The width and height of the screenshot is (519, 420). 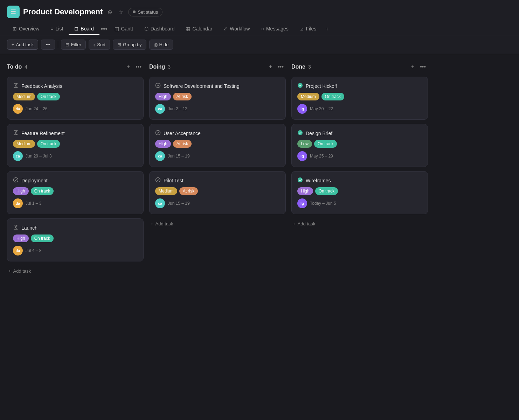 What do you see at coordinates (67, 45) in the screenshot?
I see `filter-icon: ⊟` at bounding box center [67, 45].